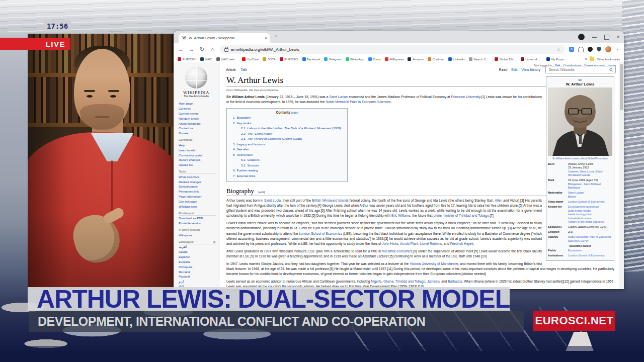 The image size is (644, 362). Describe the element at coordinates (287, 118) in the screenshot. I see `toc-item: 1Biography` at that location.